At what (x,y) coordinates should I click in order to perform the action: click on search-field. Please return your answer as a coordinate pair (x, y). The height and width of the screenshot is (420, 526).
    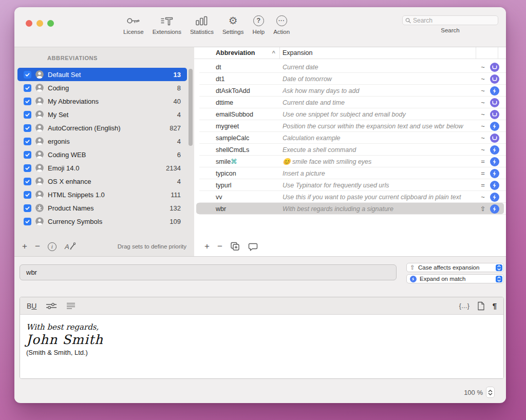
    Looking at the image, I should click on (450, 21).